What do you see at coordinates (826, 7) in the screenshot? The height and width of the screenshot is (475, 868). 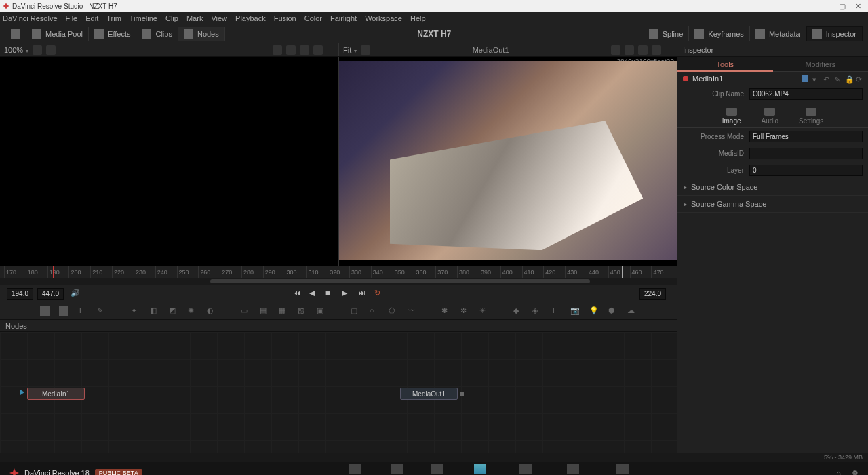 I see `minimize-button: —` at bounding box center [826, 7].